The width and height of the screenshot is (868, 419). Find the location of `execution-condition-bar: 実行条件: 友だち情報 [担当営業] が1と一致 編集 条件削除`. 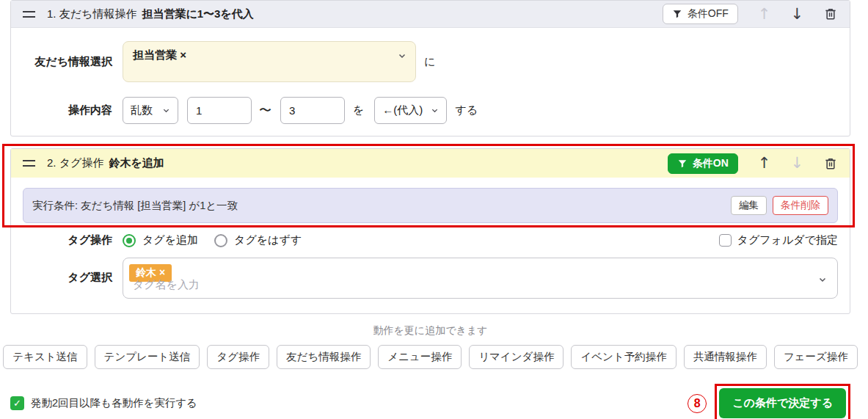

execution-condition-bar: 実行条件: 友だち情報 [担当営業] が1と一致 編集 条件削除 is located at coordinates (430, 205).